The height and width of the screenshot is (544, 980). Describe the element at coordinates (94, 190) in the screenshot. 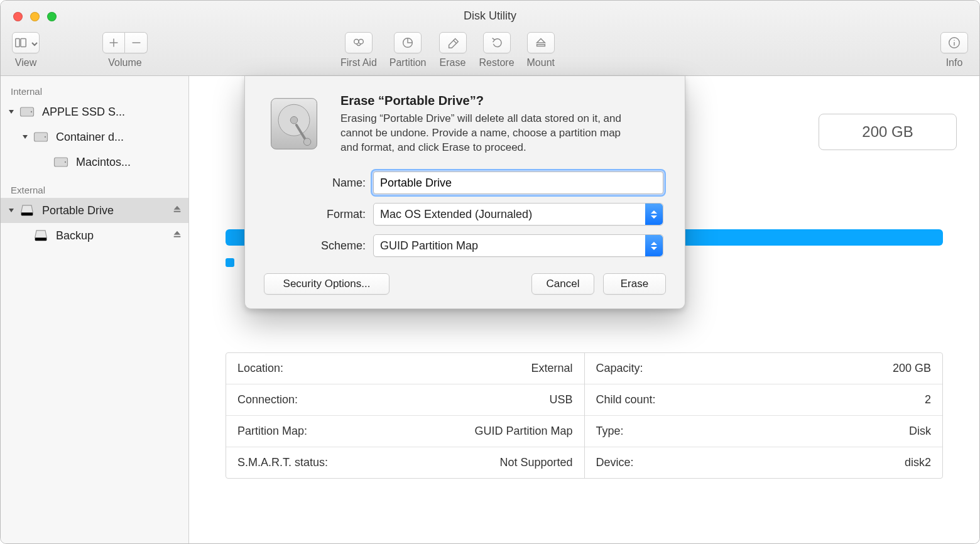

I see `sidebar-section-external: External` at that location.